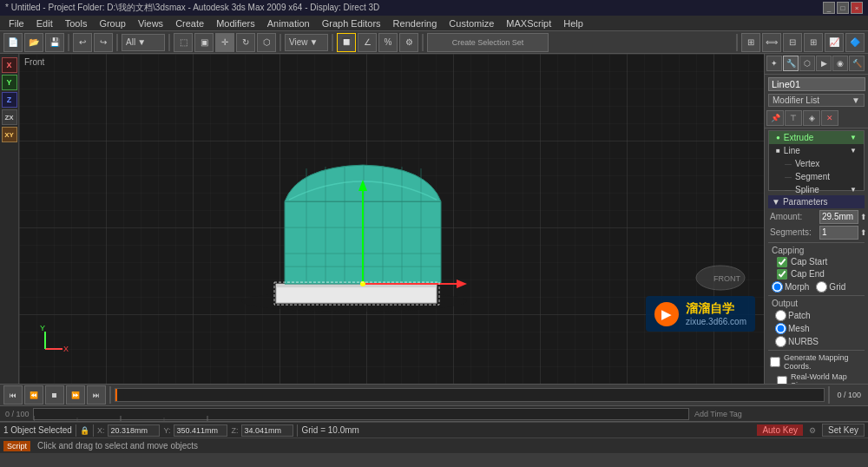 This screenshot has width=868, height=467. Describe the element at coordinates (204, 43) in the screenshot. I see `select-region-button: ▣` at that location.